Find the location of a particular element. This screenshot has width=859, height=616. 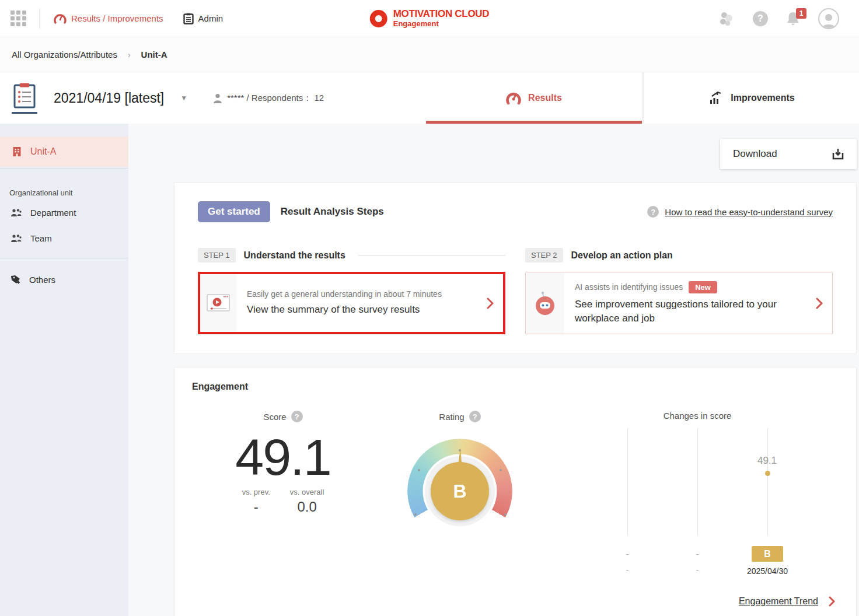

nav-results-improvements-label: Results / Improvements is located at coordinates (117, 19).